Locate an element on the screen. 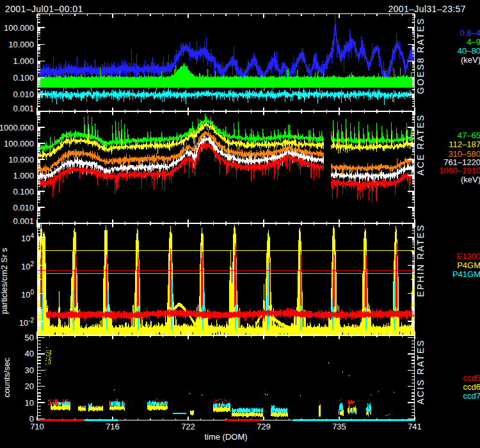 The height and width of the screenshot is (448, 480). svg-text: 40–80 is located at coordinates (468, 51).